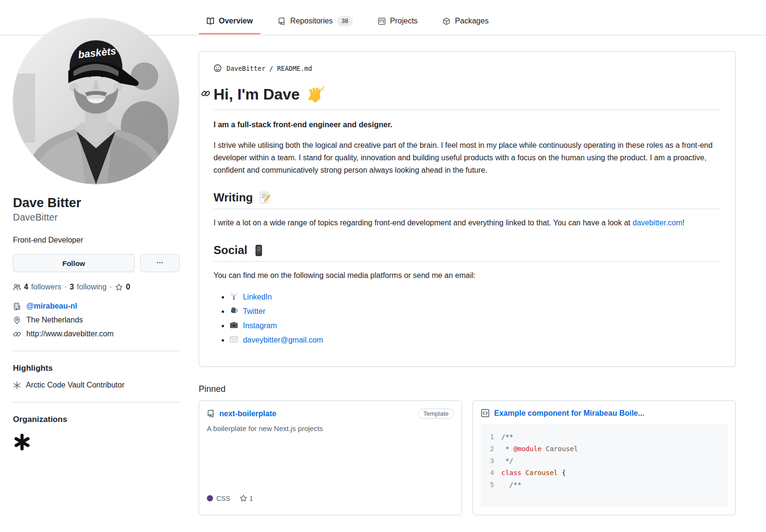  Describe the element at coordinates (398, 21) in the screenshot. I see `tab-projects: Projects` at that location.